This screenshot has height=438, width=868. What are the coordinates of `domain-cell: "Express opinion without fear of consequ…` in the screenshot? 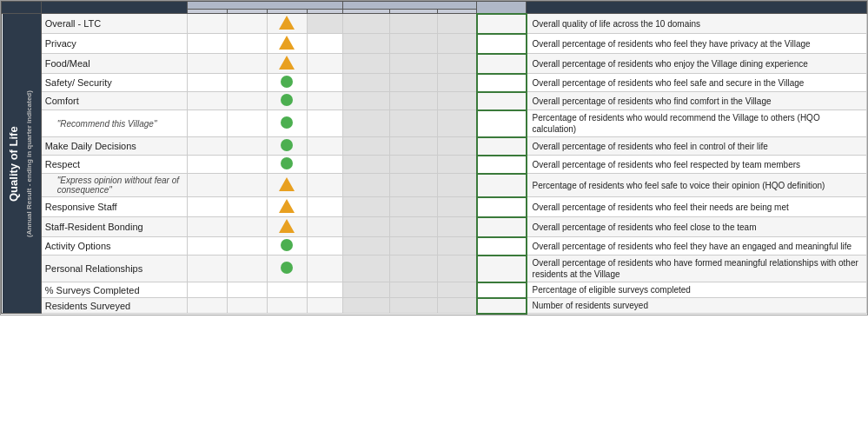 It's located at (115, 186).